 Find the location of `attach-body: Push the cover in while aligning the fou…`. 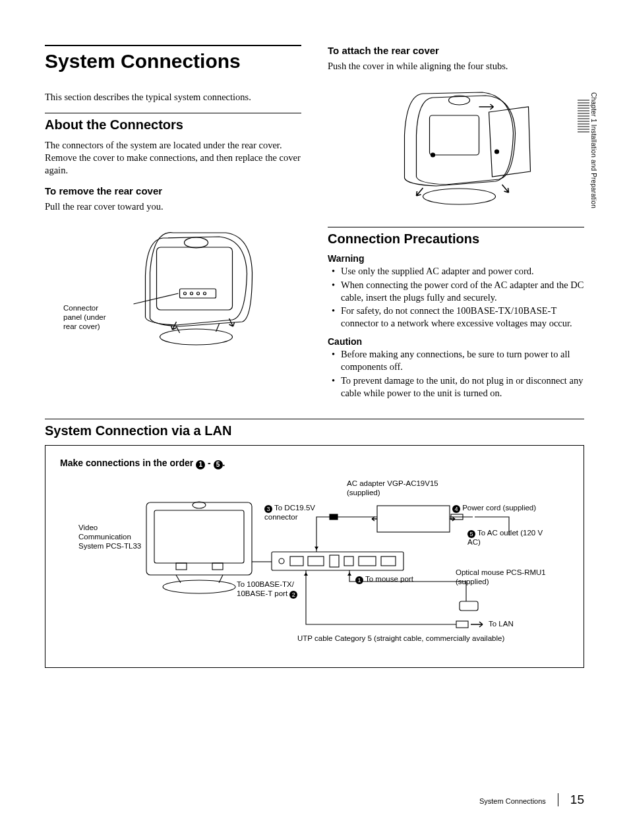

attach-body: Push the cover in while aligning the fou… is located at coordinates (456, 66).